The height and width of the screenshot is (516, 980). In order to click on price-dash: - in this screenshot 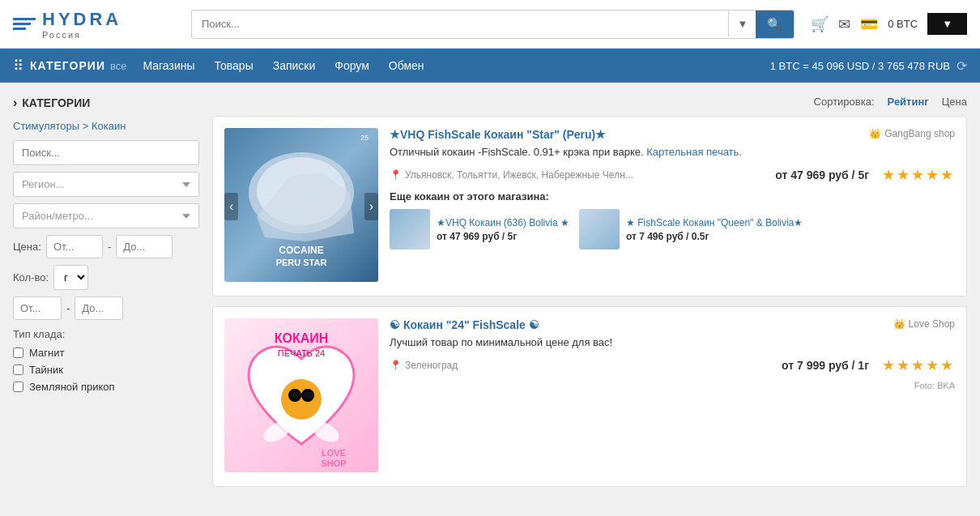, I will do `click(109, 246)`.